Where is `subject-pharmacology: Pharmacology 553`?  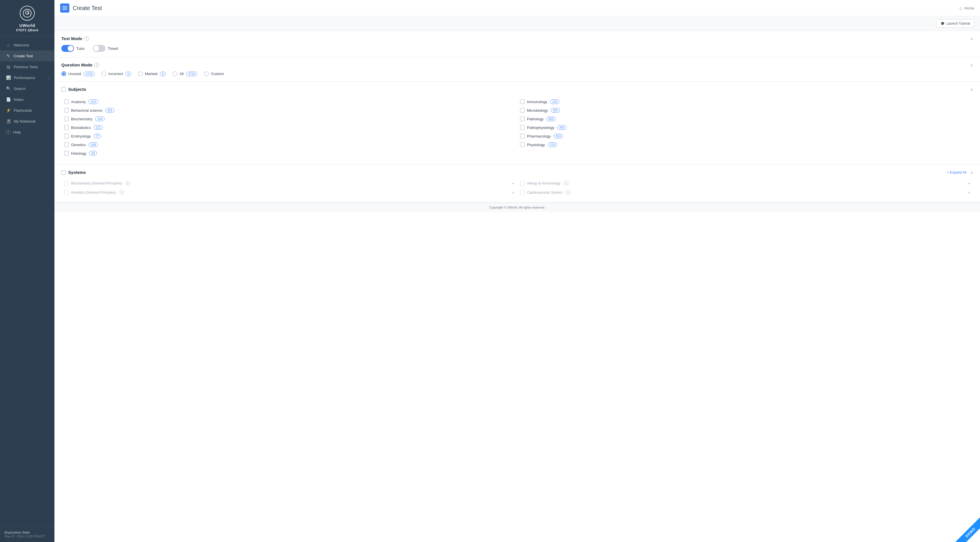 subject-pharmacology: Pharmacology 553 is located at coordinates (745, 136).